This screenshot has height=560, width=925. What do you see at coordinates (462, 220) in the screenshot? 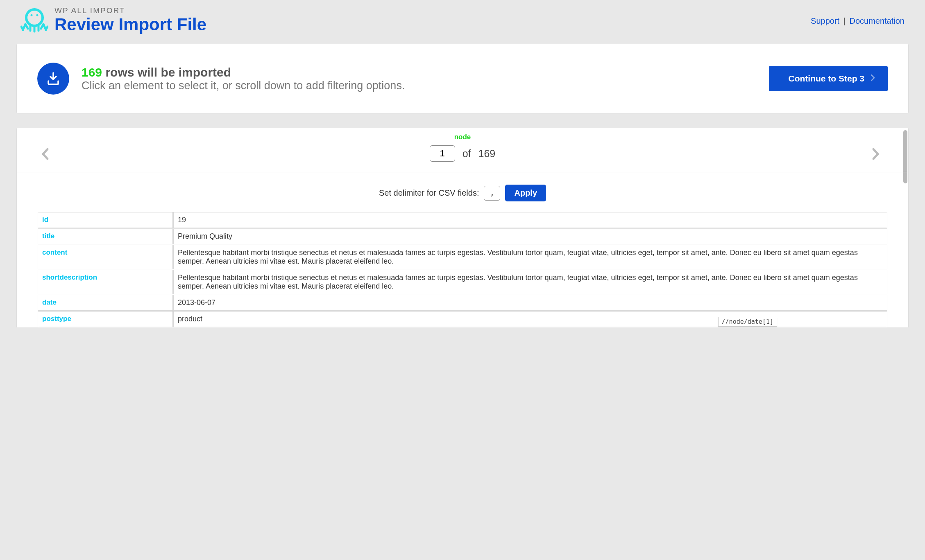
I see `table-row: id19` at bounding box center [462, 220].